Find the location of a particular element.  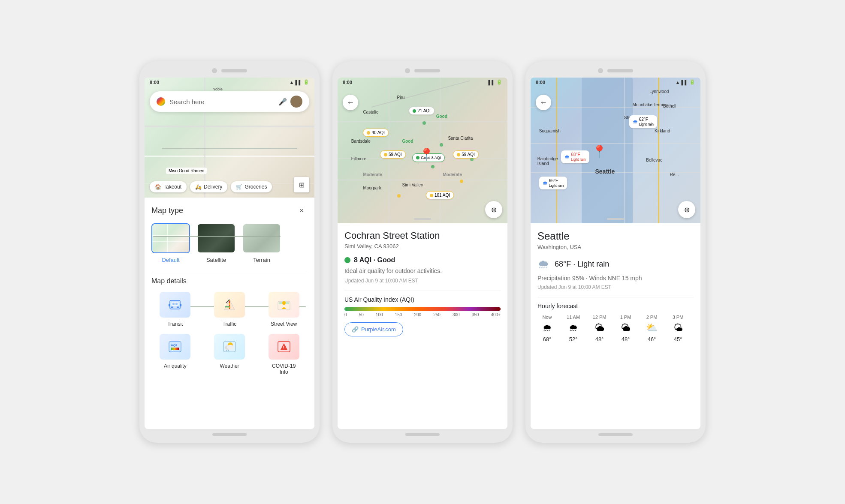

aqi-updated: Updated Jun 9 at 10:00 AM EST is located at coordinates (422, 281).